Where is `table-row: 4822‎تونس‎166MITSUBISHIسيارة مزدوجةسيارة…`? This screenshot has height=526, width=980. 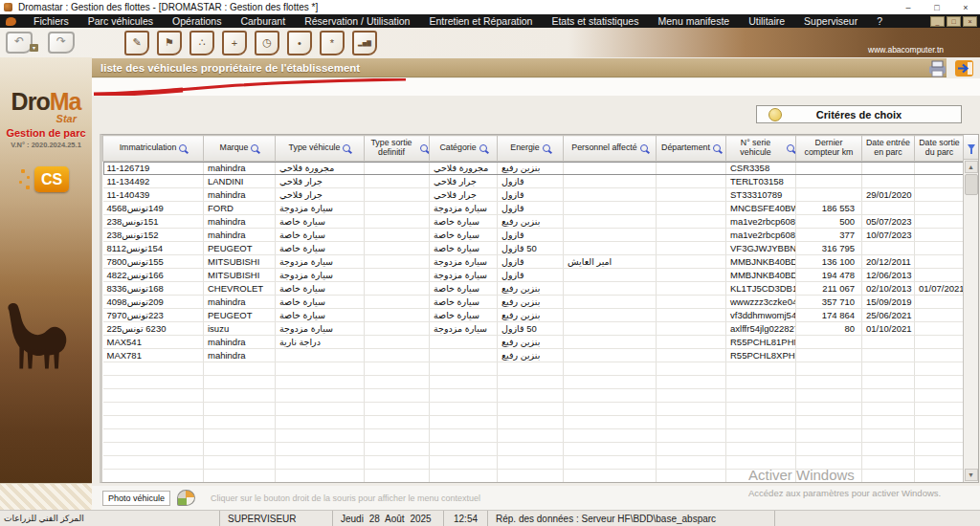 table-row: 4822‎تونس‎166MITSUBISHIسيارة مزدوجةسيارة… is located at coordinates (534, 275).